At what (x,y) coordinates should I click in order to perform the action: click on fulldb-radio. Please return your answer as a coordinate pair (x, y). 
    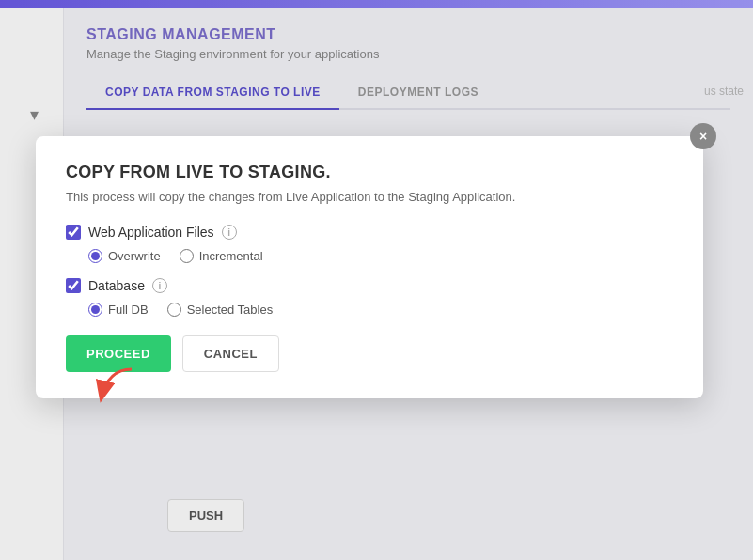
    Looking at the image, I should click on (96, 310).